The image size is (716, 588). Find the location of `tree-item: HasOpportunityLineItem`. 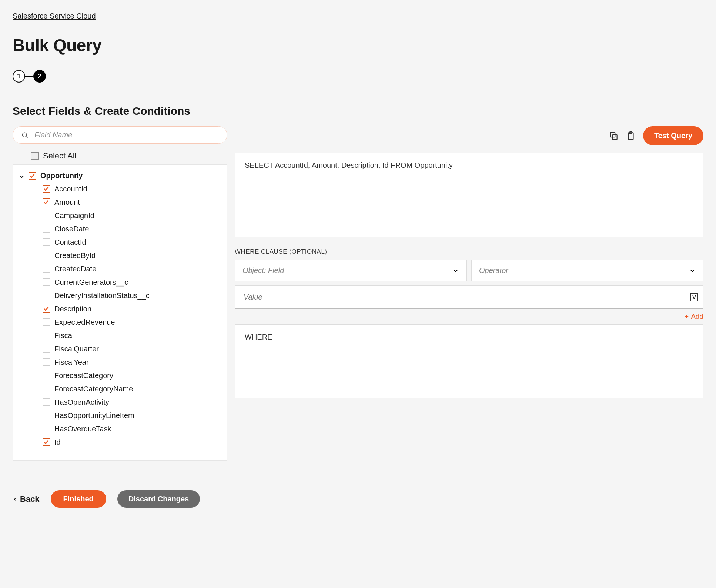

tree-item: HasOpportunityLineItem is located at coordinates (132, 415).